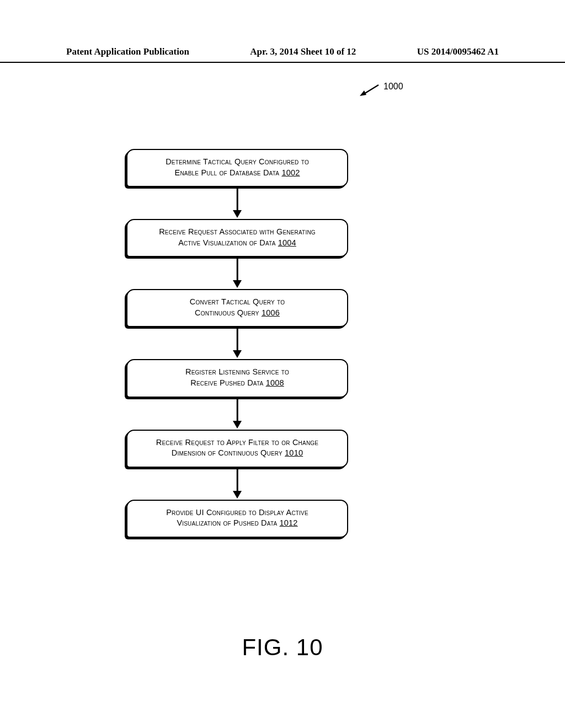 Image resolution: width=565 pixels, height=728 pixels. What do you see at coordinates (228, 523) in the screenshot?
I see `step-text: Visualization of Pushed Data` at bounding box center [228, 523].